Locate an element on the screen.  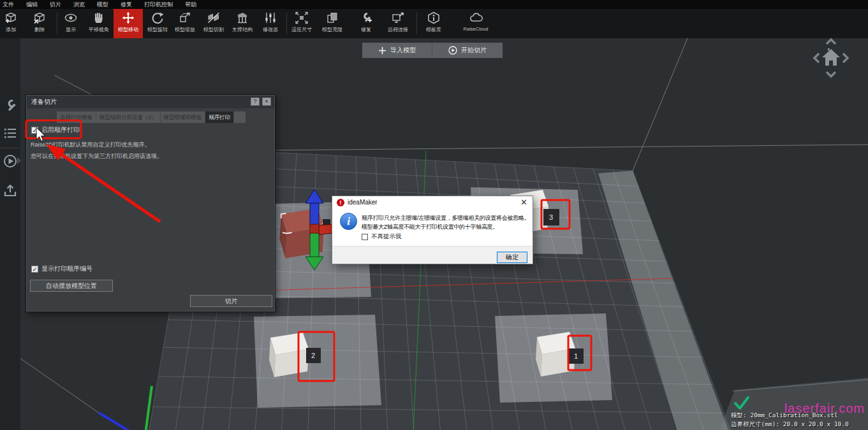
tool-modifier: 修改器 is located at coordinates (270, 24).